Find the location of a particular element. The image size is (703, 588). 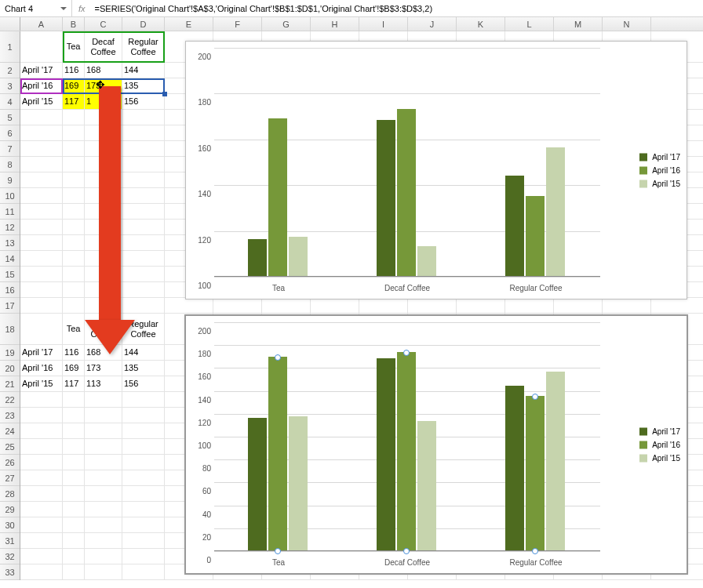

row-header: 15 is located at coordinates (9, 274).